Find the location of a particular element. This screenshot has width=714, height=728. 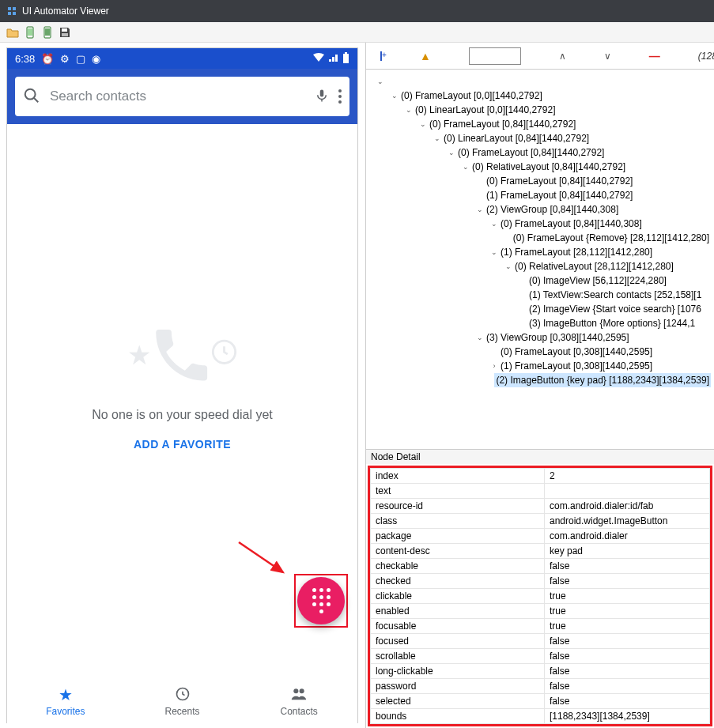

tree-node: ⌄(0) RelativeLayout [0,84][1440,2792] is located at coordinates (540, 167).